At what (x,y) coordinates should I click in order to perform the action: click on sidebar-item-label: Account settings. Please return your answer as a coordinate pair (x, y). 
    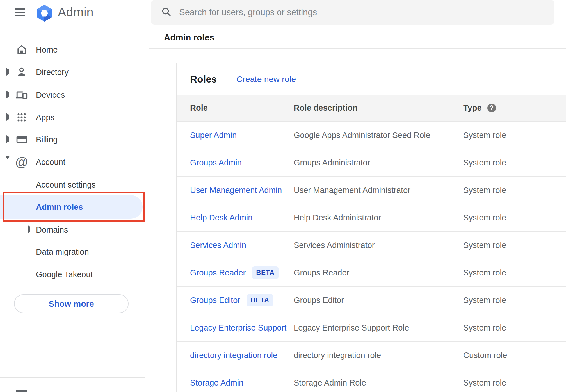
    Looking at the image, I should click on (66, 185).